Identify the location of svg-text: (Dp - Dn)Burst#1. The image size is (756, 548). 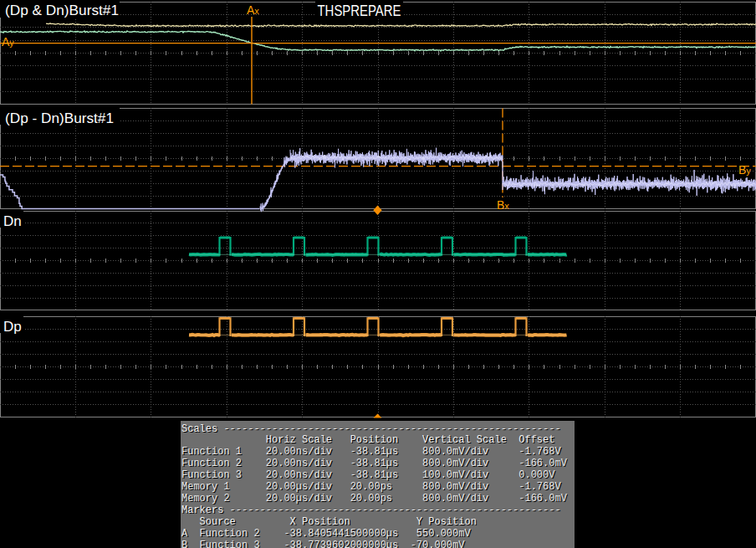
(59, 119).